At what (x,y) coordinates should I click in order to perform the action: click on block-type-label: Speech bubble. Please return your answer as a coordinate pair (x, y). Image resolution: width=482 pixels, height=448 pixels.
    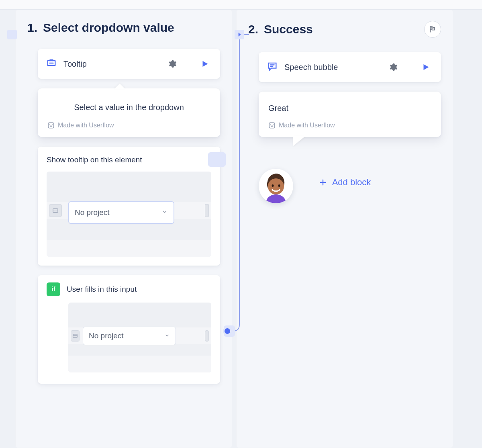
    Looking at the image, I should click on (331, 68).